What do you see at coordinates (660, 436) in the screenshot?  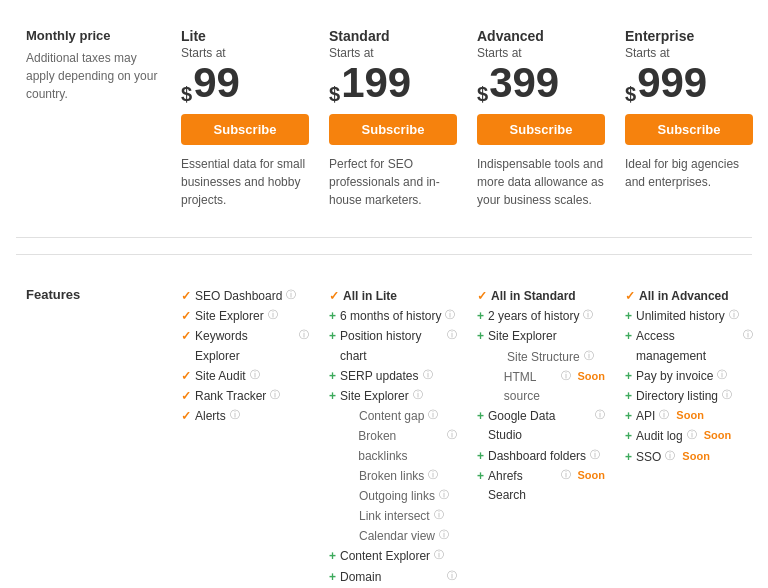 I see `feature-text: Audit log` at bounding box center [660, 436].